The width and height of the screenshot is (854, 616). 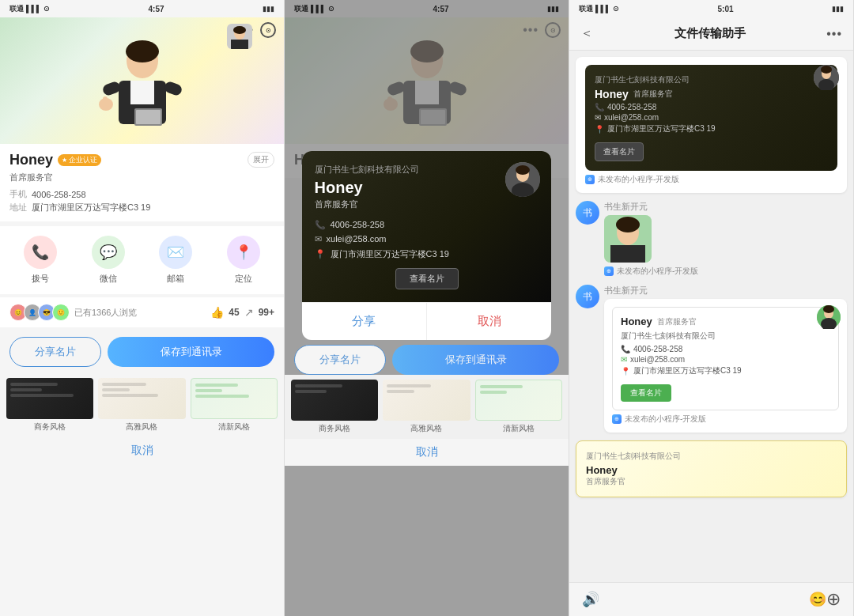 What do you see at coordinates (587, 33) in the screenshot?
I see `back-button-3: ＜` at bounding box center [587, 33].